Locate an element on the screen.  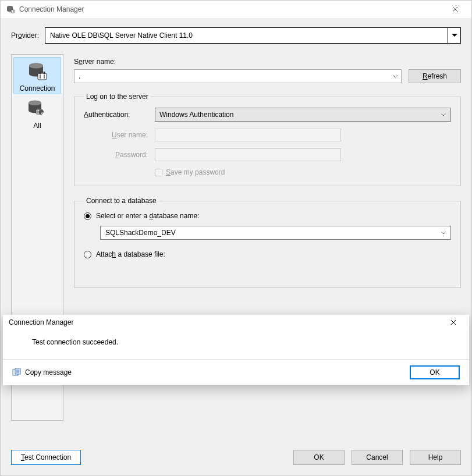
popup-button-bar: Copy message OK is located at coordinates (236, 372).